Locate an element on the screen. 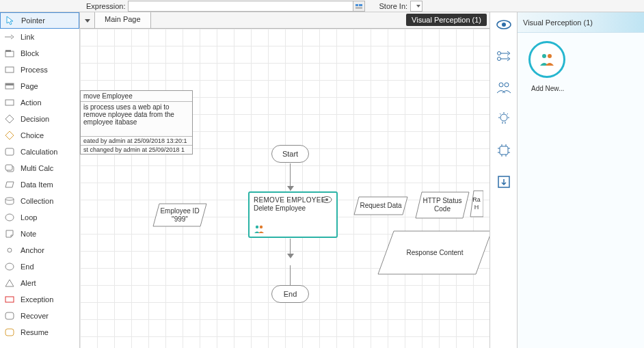 This screenshot has height=348, width=644. eye-toggle-button is located at coordinates (504, 25).